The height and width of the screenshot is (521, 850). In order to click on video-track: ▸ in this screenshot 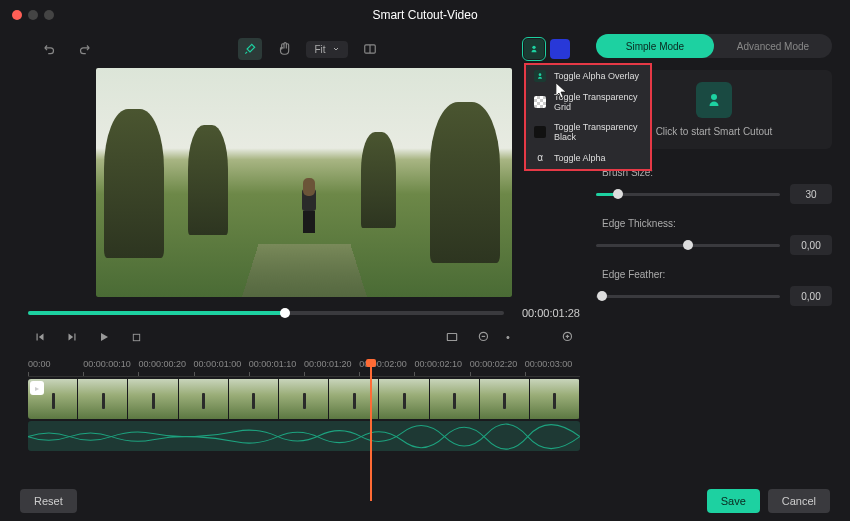, I will do `click(304, 399)`.